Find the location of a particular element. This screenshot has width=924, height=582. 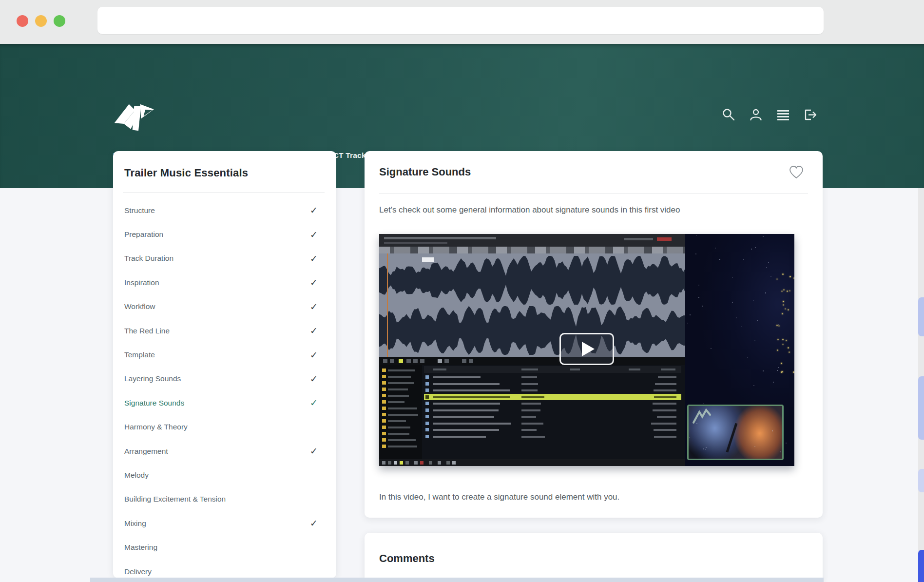

page-right-edge is located at coordinates (921, 385).